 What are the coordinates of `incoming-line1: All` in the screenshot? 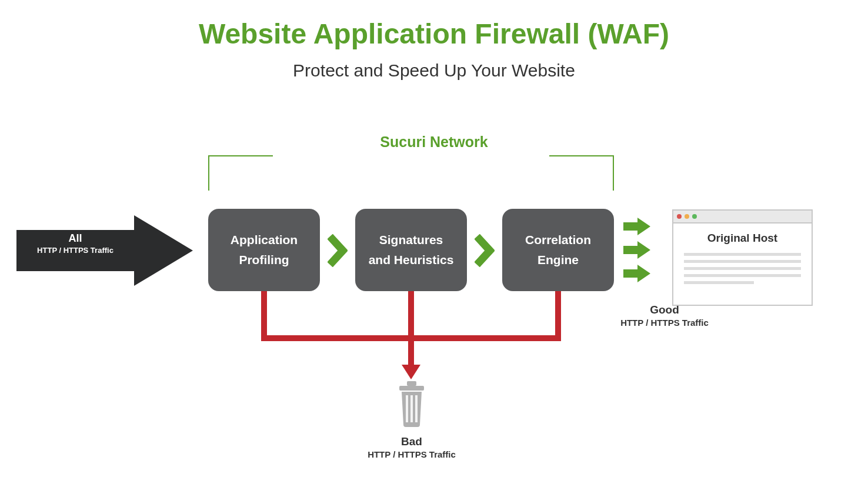 It's located at (75, 239).